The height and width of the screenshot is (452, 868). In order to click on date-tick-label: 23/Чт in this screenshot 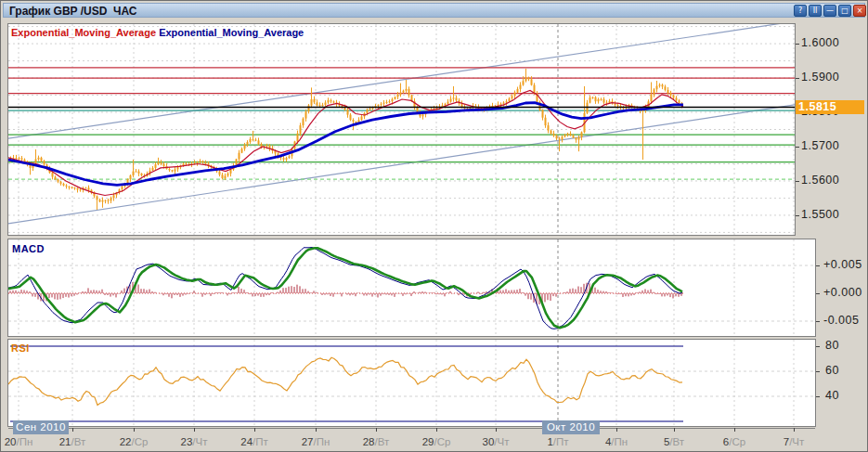, I will do `click(195, 442)`.